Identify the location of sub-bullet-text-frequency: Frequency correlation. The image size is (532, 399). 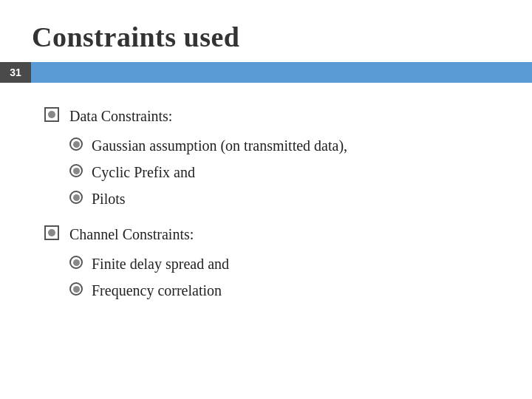
(157, 290).